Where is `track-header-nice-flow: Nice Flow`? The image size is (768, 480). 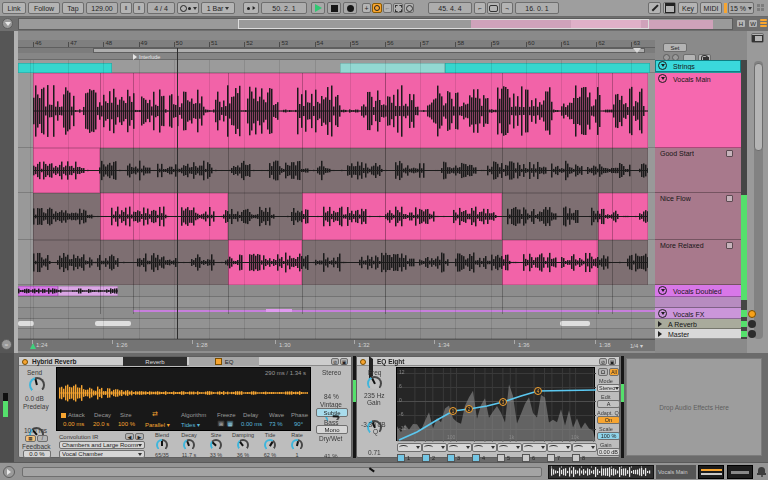
track-header-nice-flow: Nice Flow is located at coordinates (698, 216).